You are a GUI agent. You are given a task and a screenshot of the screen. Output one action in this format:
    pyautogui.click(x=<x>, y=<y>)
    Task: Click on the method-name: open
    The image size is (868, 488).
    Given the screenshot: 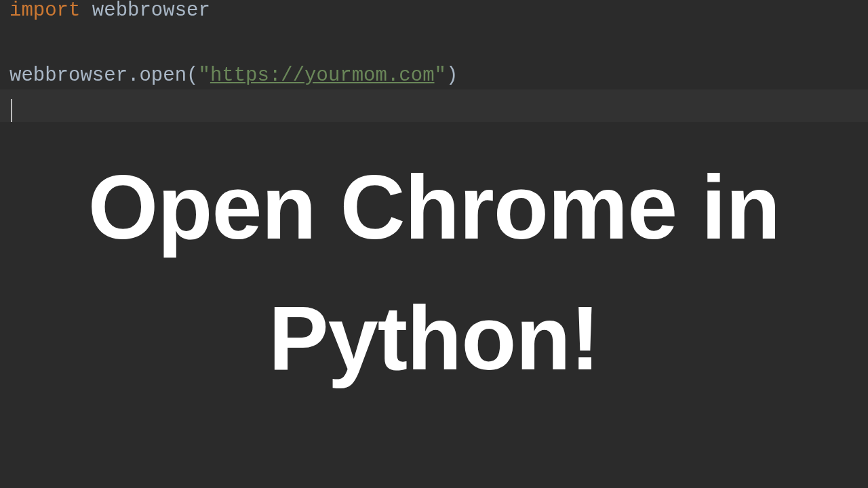 What is the action you would take?
    pyautogui.click(x=163, y=76)
    